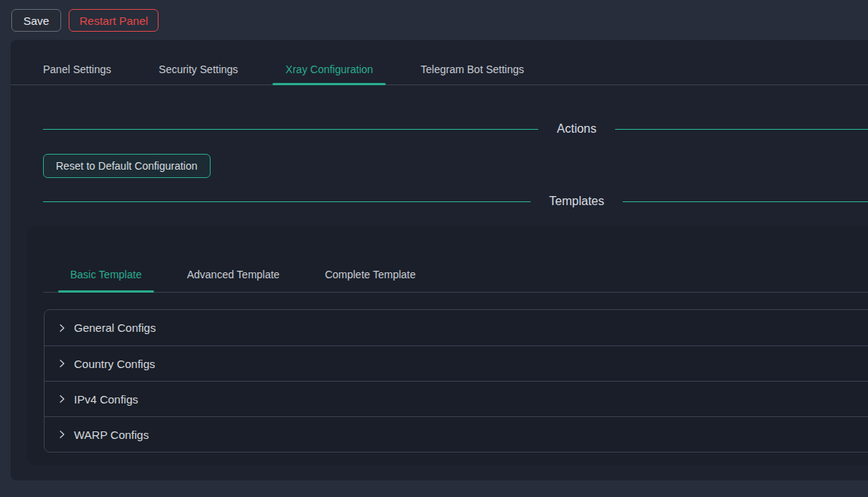 The height and width of the screenshot is (497, 868). What do you see at coordinates (77, 73) in the screenshot?
I see `tab-panel-settings: Panel Settings` at bounding box center [77, 73].